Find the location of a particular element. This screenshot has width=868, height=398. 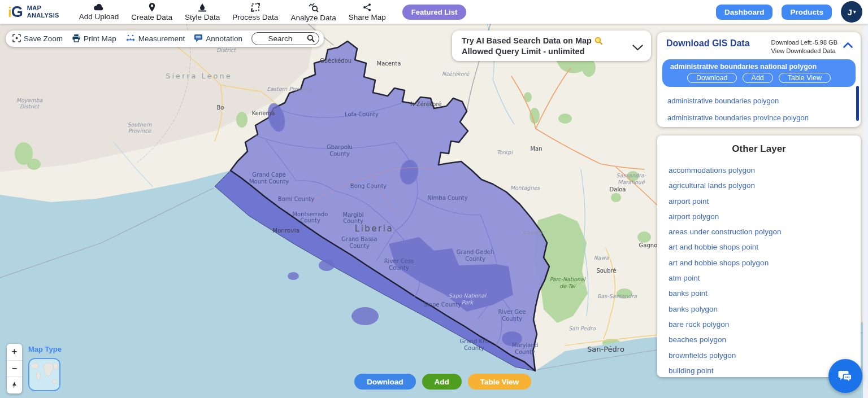

layer-link: areas under construction polygon is located at coordinates (765, 231).